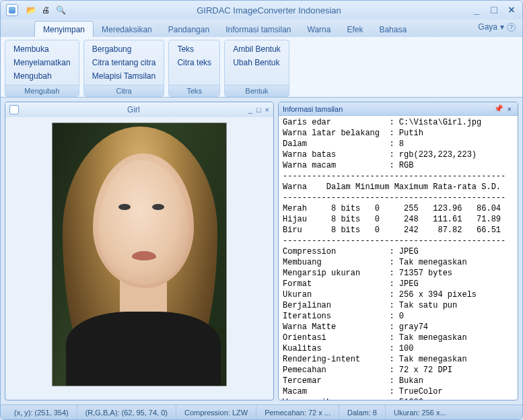  What do you see at coordinates (261, 10) in the screenshot?
I see `title-bar: 📂 🖨 🔍 GIRDAC ImageConverter Indonesian _…` at bounding box center [261, 10].